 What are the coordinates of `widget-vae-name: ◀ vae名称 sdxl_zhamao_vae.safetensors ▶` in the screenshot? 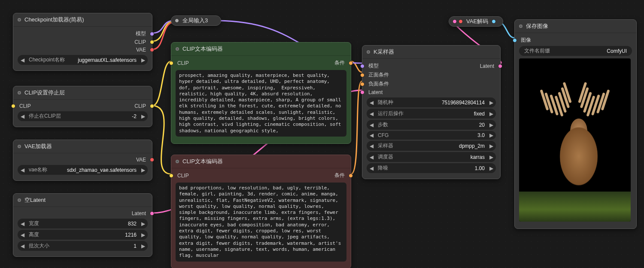 It's located at (82, 170).